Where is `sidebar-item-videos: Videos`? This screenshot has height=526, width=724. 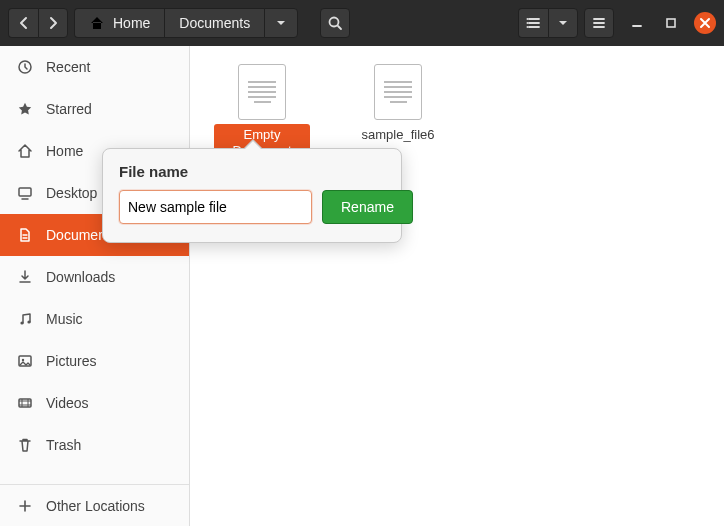
sidebar-item-videos: Videos is located at coordinates (94, 403).